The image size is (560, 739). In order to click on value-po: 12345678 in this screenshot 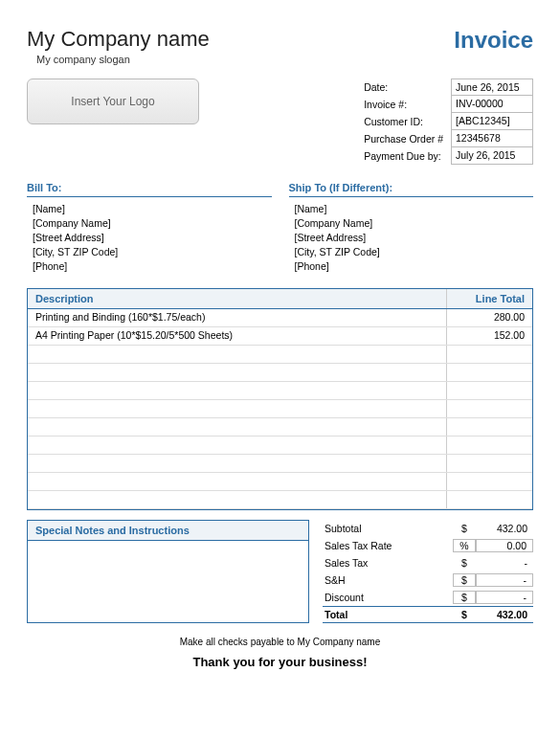, I will do `click(492, 139)`.